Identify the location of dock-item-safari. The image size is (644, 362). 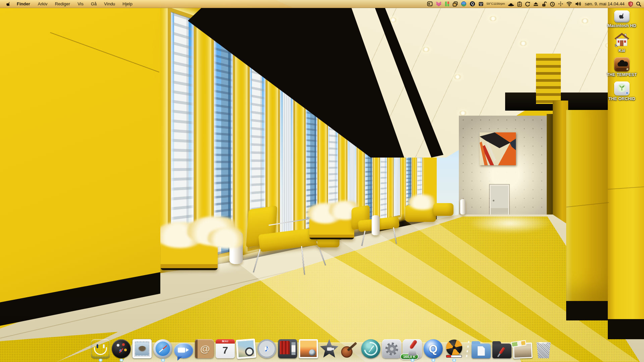
(163, 349).